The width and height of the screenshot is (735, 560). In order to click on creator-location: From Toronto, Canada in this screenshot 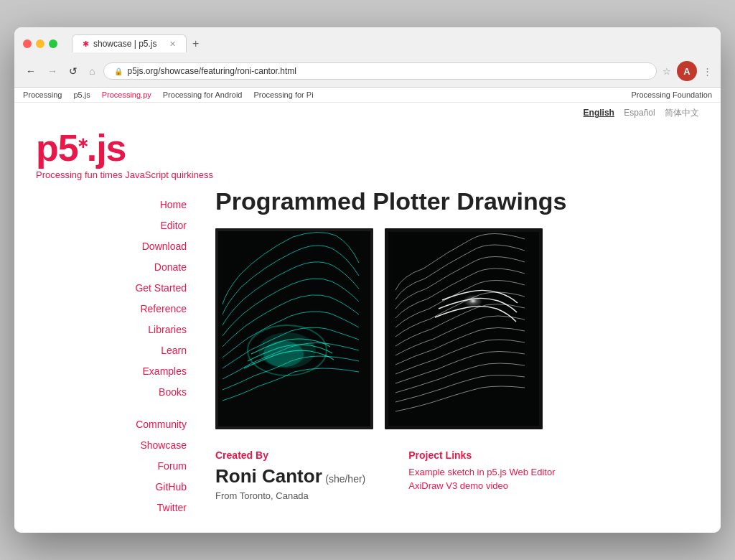, I will do `click(290, 495)`.